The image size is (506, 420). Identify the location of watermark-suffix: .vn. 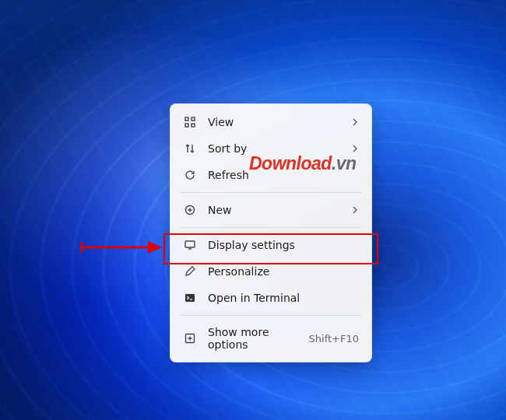
(344, 163).